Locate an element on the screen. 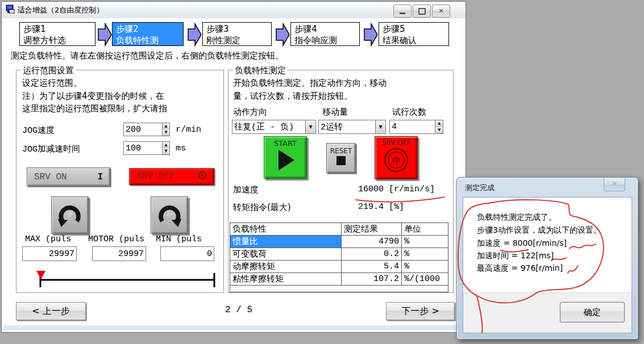 The image size is (644, 344). tab-step3: 步骤3 刚性测定 is located at coordinates (237, 34).